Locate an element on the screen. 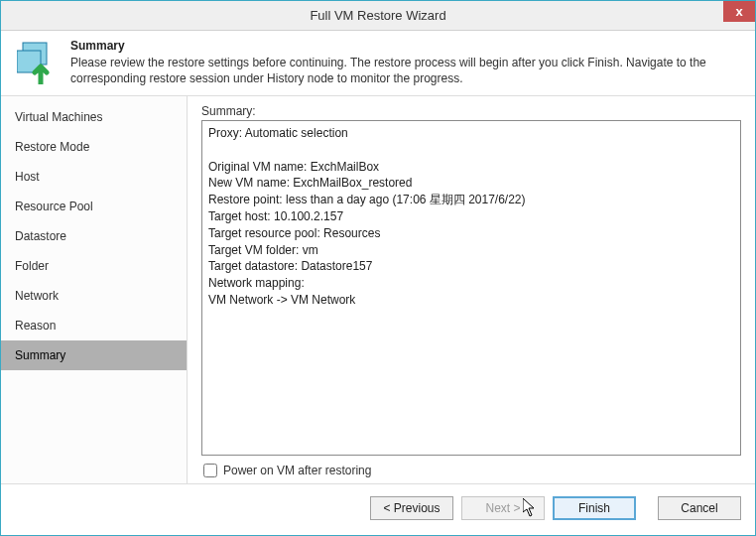 The height and width of the screenshot is (536, 756). sidebar-item-network: Network is located at coordinates (93, 296).